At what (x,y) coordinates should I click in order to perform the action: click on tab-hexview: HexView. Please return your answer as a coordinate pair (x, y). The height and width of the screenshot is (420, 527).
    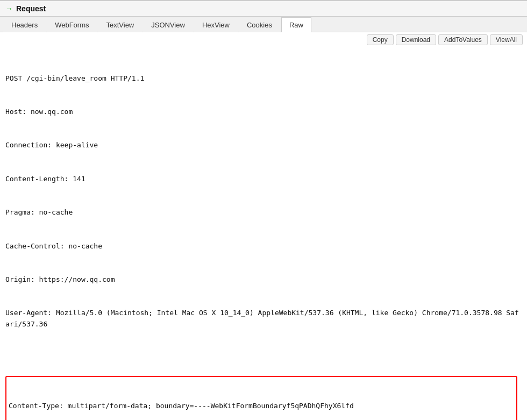
    Looking at the image, I should click on (216, 25).